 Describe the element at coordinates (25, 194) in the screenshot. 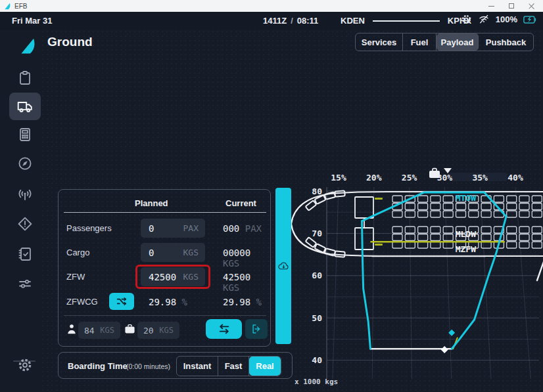

I see `sidebar-item-atc` at that location.